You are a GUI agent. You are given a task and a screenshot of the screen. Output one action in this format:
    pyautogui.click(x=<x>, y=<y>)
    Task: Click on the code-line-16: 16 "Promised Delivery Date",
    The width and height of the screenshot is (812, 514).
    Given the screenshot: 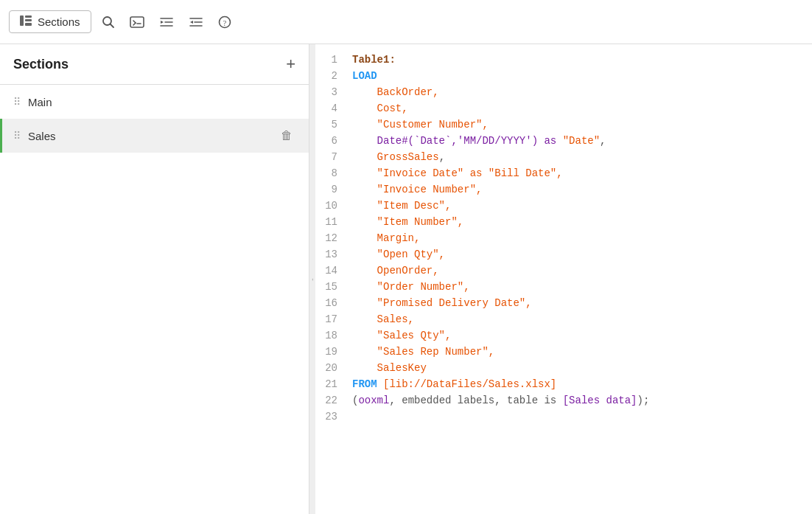 What is the action you would take?
    pyautogui.click(x=564, y=303)
    